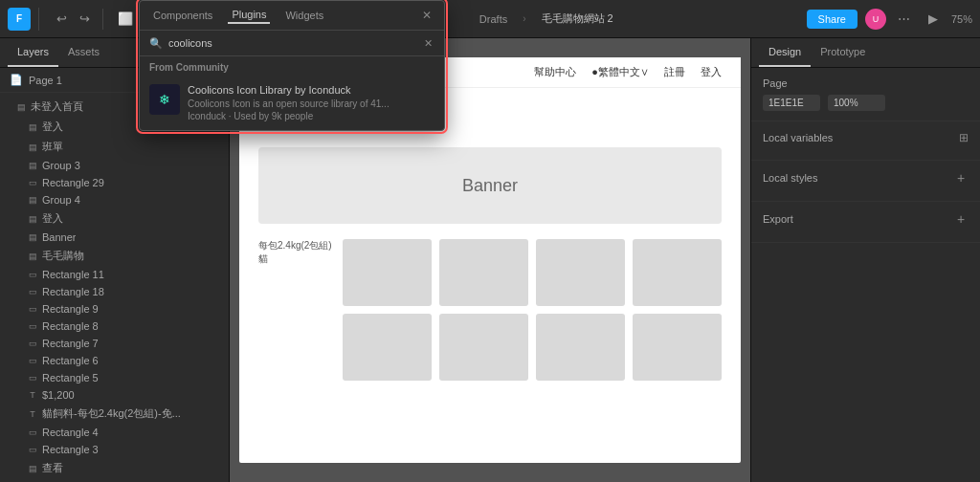 The width and height of the screenshot is (980, 482). What do you see at coordinates (63, 256) in the screenshot?
I see `layer-label: 毛毛購物` at bounding box center [63, 256].